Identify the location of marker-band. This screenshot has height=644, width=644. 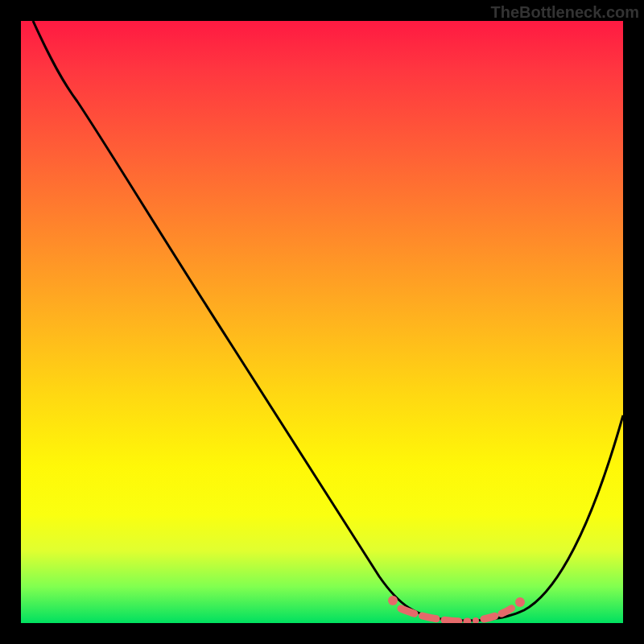
(456, 609).